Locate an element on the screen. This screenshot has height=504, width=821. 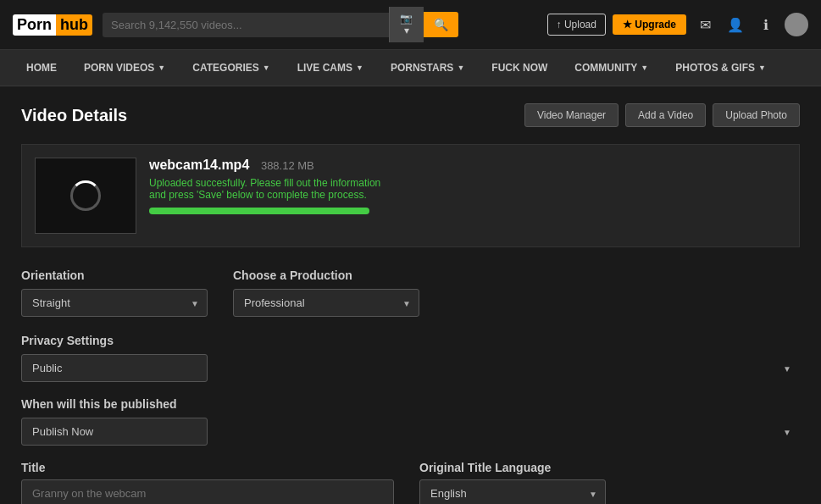
publish-section: When will this be published Publish Now … is located at coordinates (410, 422).